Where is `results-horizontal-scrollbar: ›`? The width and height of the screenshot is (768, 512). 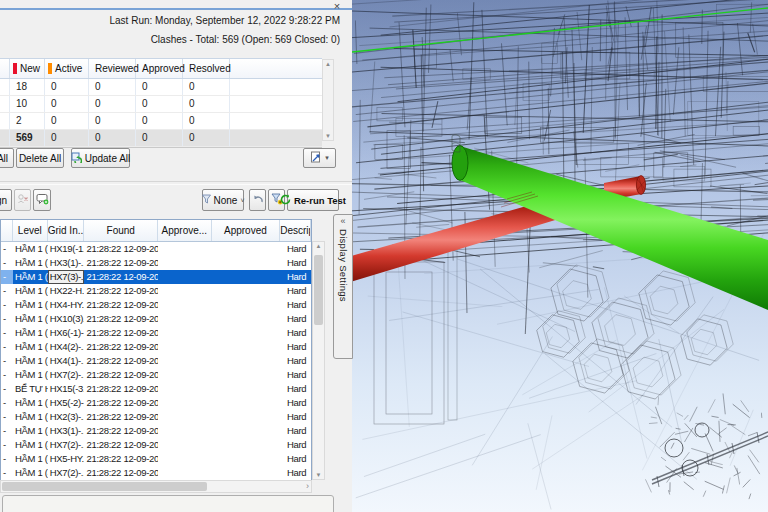
results-horizontal-scrollbar: › is located at coordinates (156, 486).